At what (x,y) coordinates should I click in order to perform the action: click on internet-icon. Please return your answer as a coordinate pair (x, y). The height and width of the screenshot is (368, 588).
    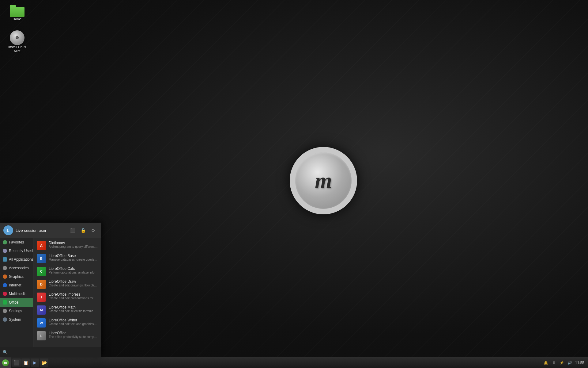
    Looking at the image, I should click on (5, 285).